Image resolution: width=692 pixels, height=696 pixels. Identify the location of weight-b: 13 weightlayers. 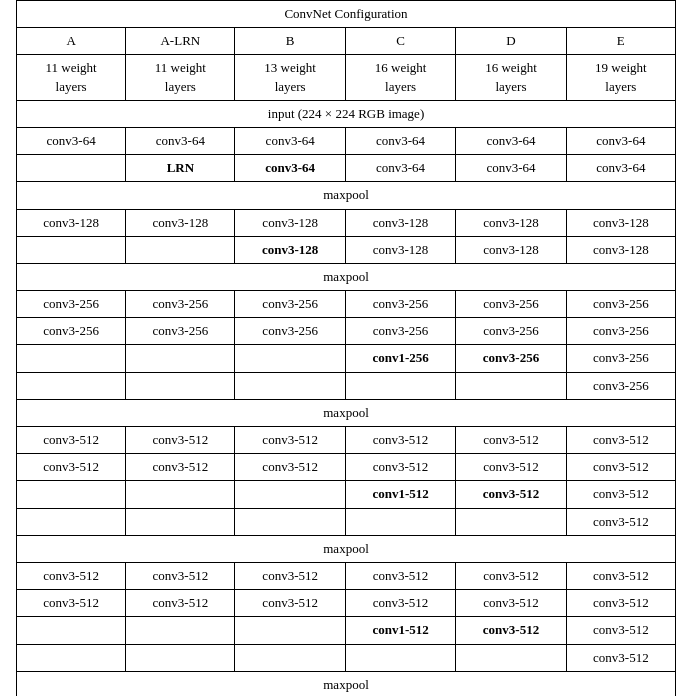
(290, 78).